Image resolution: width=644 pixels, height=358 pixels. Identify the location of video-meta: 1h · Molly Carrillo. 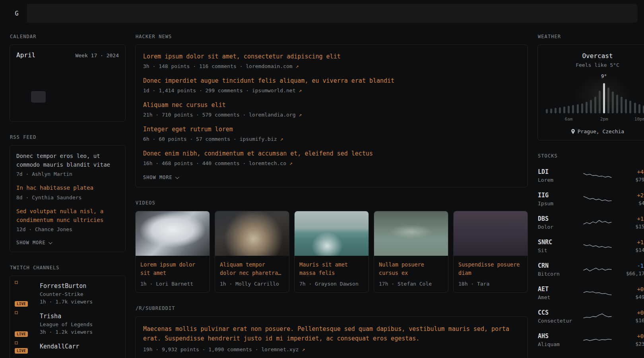
(252, 284).